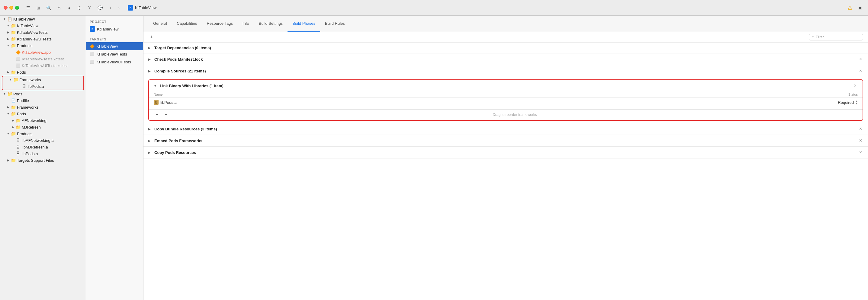  Describe the element at coordinates (115, 29) in the screenshot. I see `project-item-kttableview: K KtTableView` at that location.